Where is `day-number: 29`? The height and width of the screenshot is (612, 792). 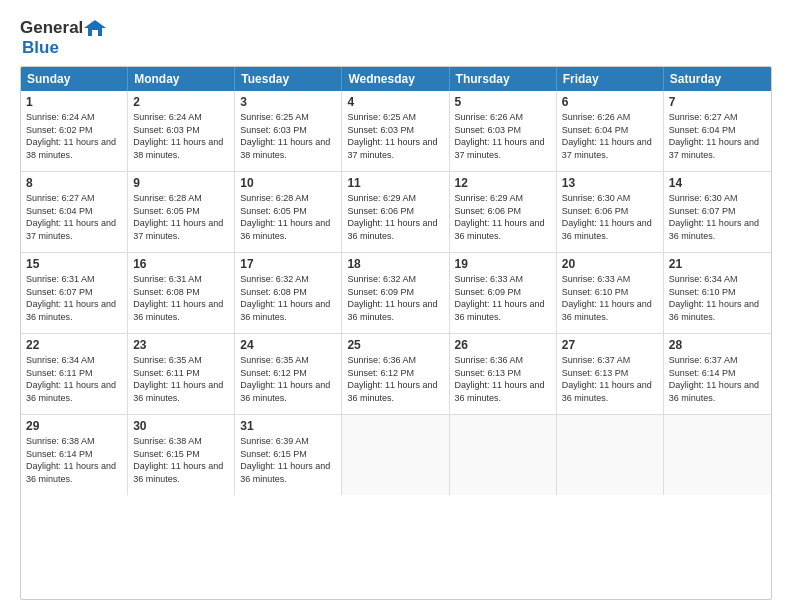 day-number: 29 is located at coordinates (74, 426).